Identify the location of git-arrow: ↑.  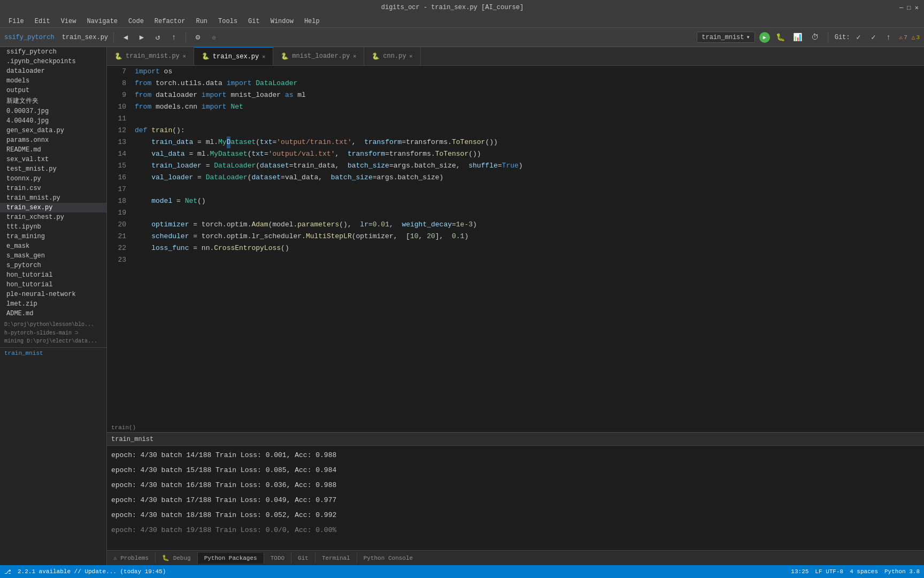
(889, 37).